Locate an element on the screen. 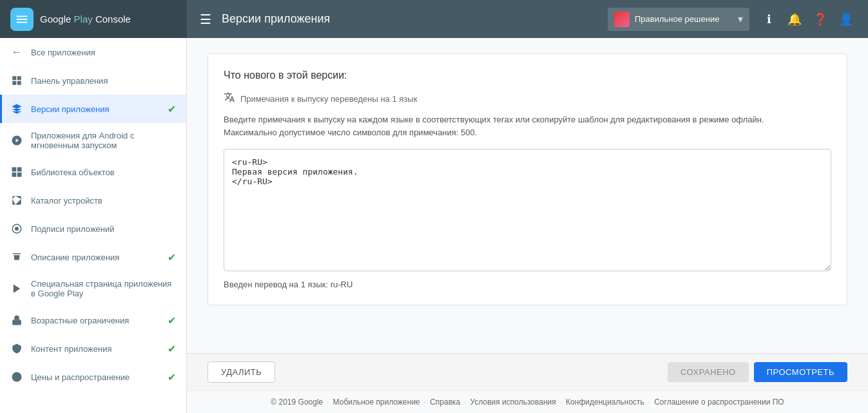 The height and width of the screenshot is (413, 868). play-icon is located at coordinates (17, 289).